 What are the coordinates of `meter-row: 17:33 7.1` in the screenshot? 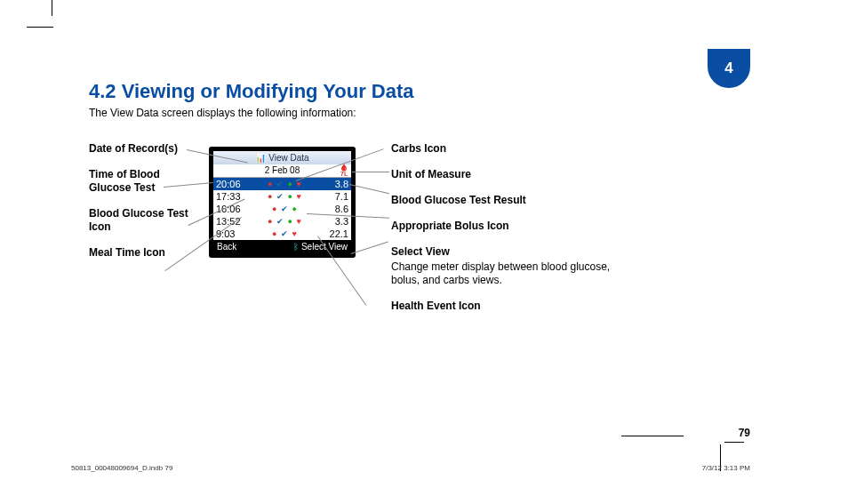 It's located at (283, 196).